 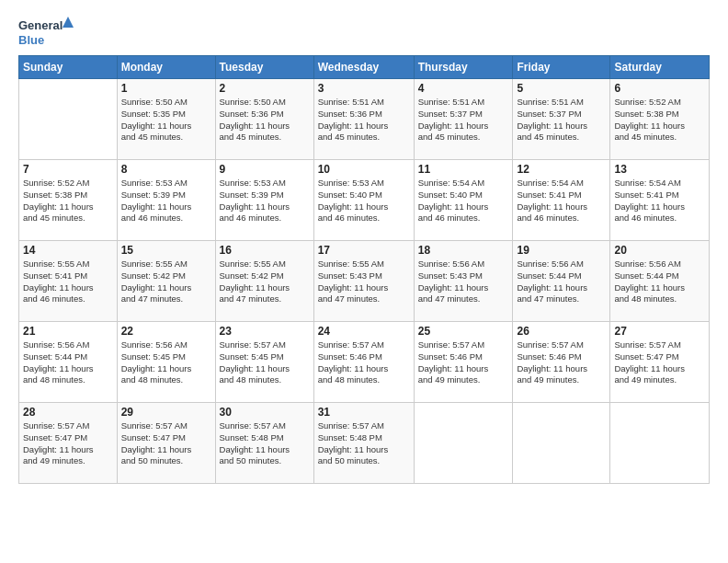 What do you see at coordinates (364, 362) in the screenshot?
I see `calendar-cell: 24Sunrise: 5:57 AM Sunset: 5:46 PM Dayli…` at bounding box center [364, 362].